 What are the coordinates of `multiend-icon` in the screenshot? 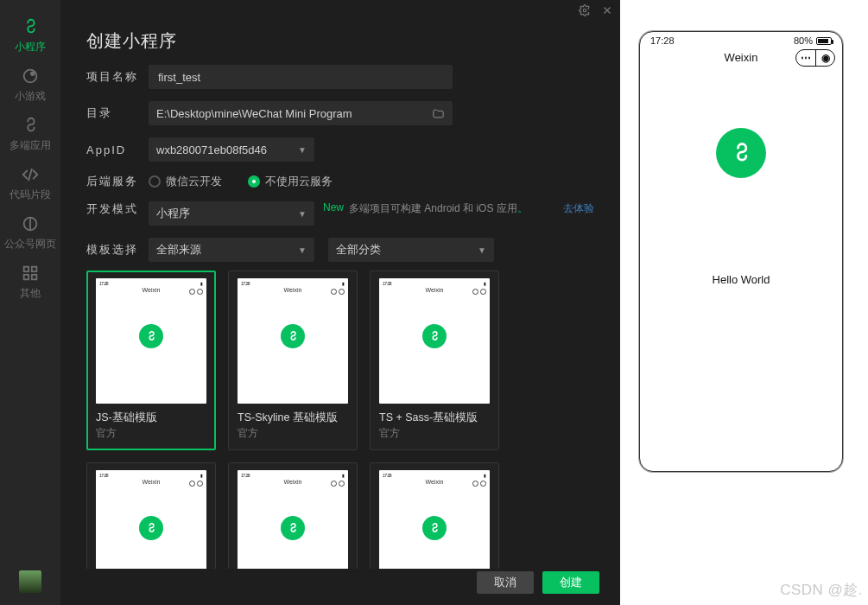 It's located at (30, 125).